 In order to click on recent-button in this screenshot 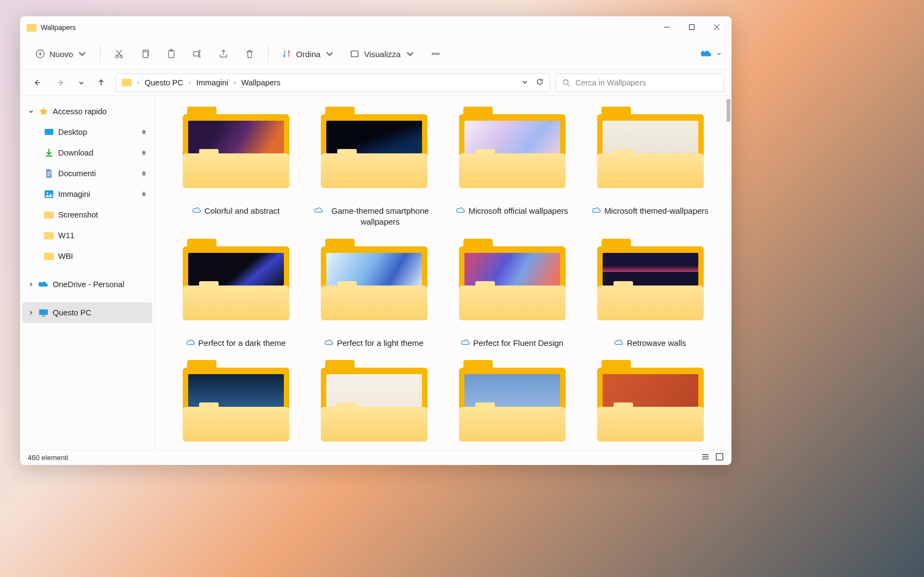, I will do `click(81, 83)`.